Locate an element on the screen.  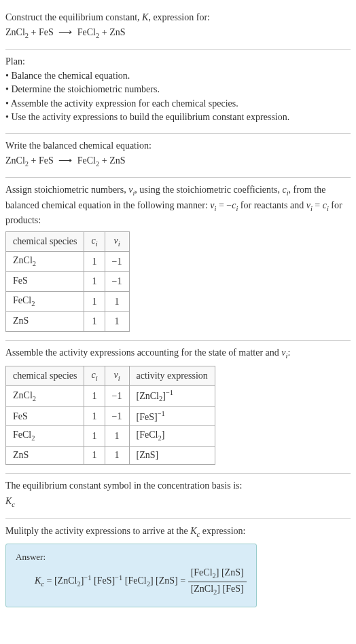
table-row: FeS 1 −1 is located at coordinates (68, 281).